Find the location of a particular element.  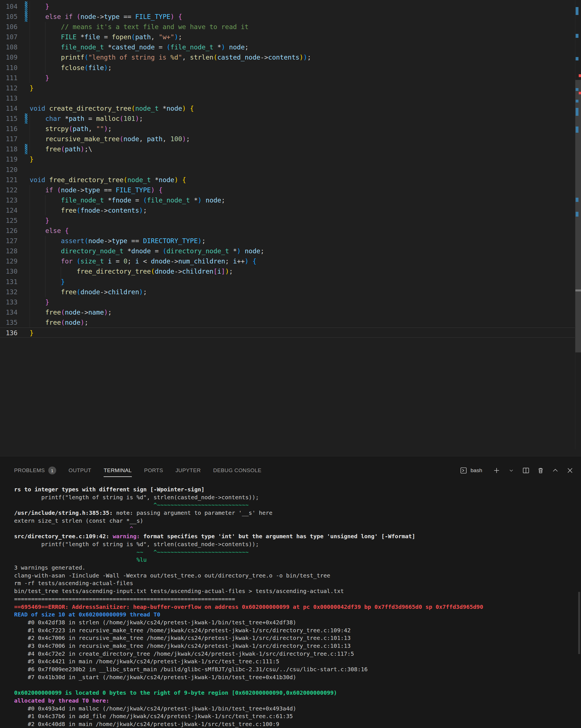

terminal-line: READ of size 10 at 0x602000000099 thread… is located at coordinates (295, 615).